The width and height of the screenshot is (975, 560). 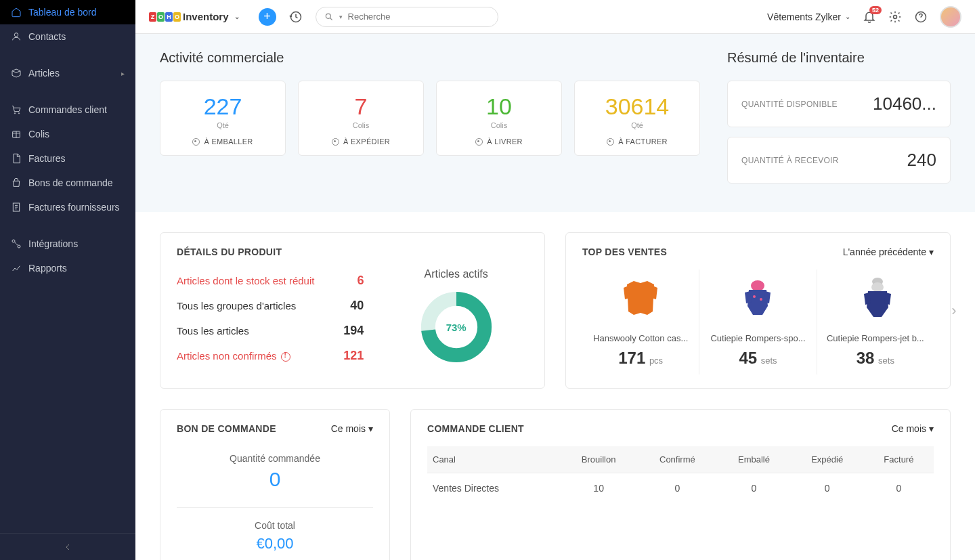 I want to click on org-name: Vêtements Zylker, so click(x=804, y=17).